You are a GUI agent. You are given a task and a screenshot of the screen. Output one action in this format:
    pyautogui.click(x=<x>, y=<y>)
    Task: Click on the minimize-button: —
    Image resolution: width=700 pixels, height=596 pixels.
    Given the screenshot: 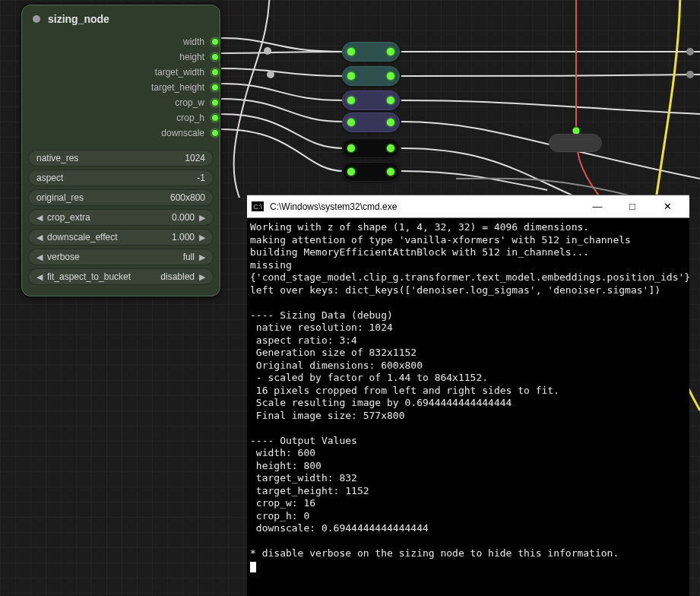 What is the action you would take?
    pyautogui.click(x=597, y=207)
    